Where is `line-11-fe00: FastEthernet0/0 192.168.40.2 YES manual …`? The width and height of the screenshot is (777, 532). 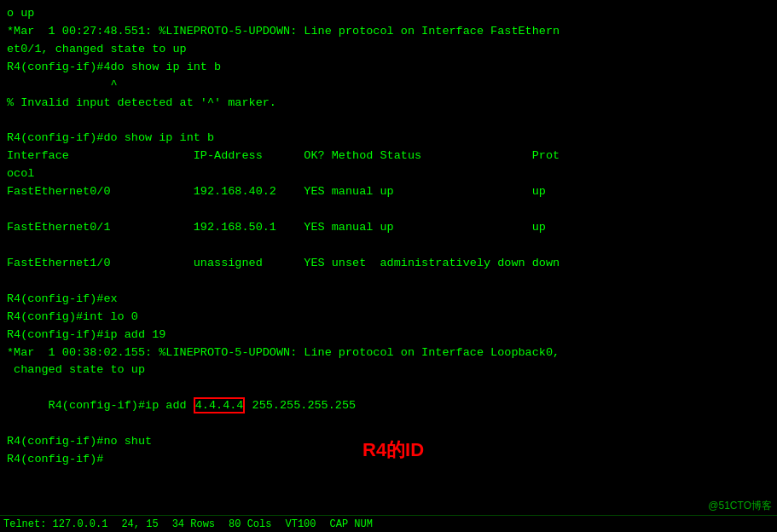
line-11-fe00: FastEthernet0/0 192.168.40.2 YES manual … is located at coordinates (389, 193).